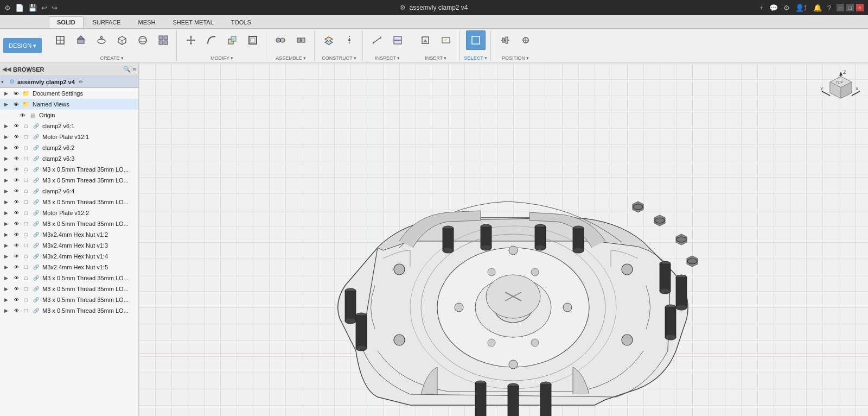 The width and height of the screenshot is (868, 416). Describe the element at coordinates (26, 245) in the screenshot. I see `check-hexnut-3: □` at that location.